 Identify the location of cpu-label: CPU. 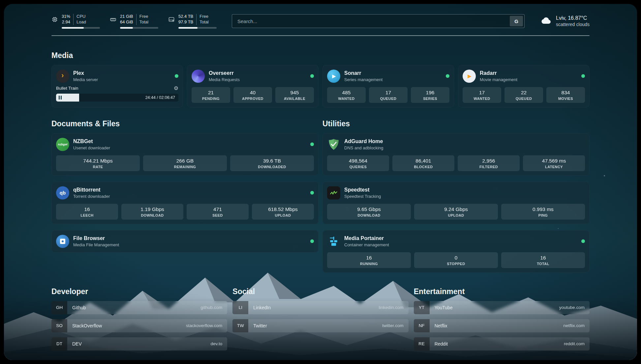
(81, 16).